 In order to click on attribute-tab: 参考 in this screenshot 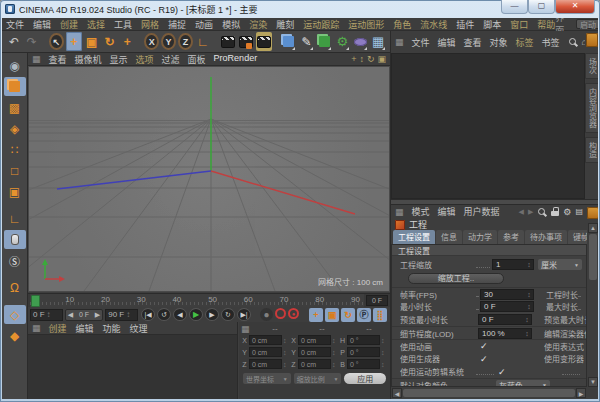, I will do `click(511, 237)`.